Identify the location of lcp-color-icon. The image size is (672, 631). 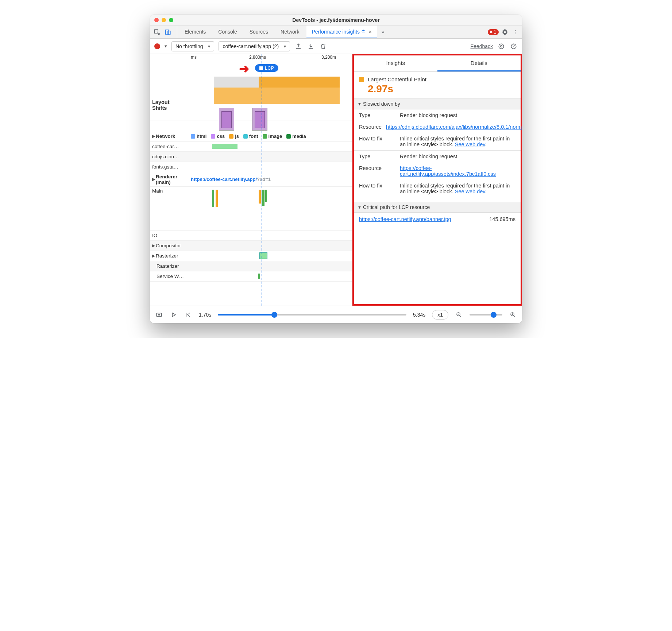
(362, 80).